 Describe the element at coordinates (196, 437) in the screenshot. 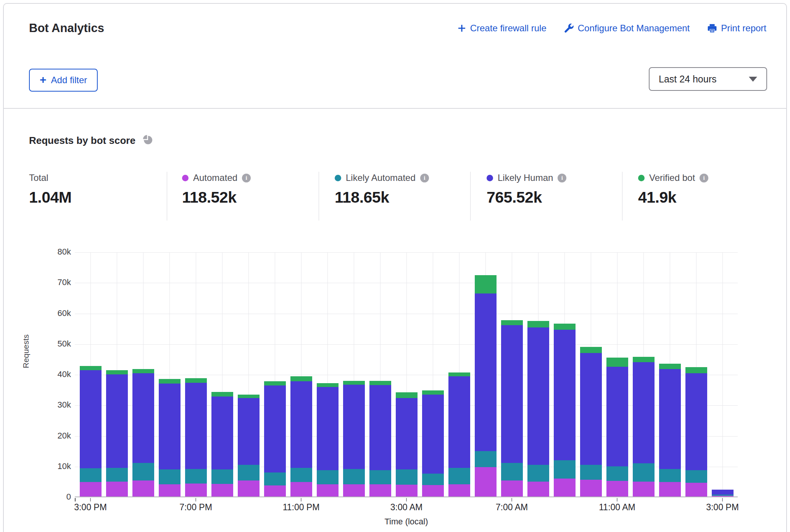

I see `bar-700pm` at that location.